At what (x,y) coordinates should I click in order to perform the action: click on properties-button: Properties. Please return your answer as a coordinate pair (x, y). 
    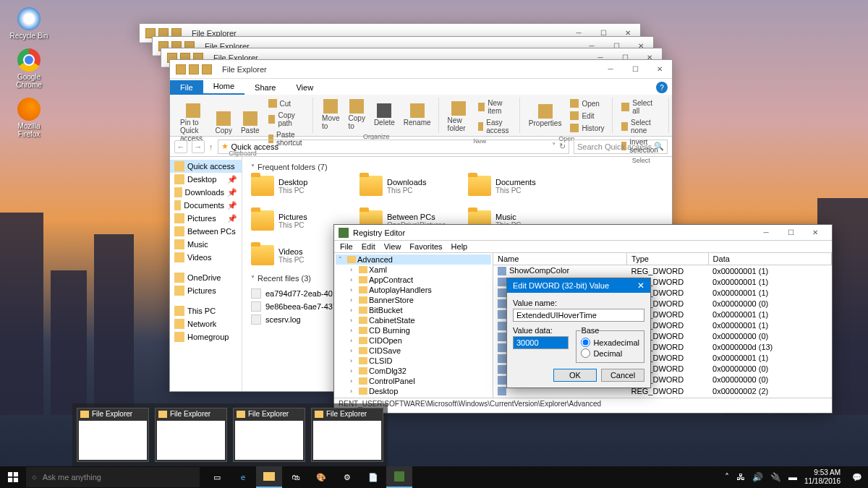
    Looking at the image, I should click on (545, 116).